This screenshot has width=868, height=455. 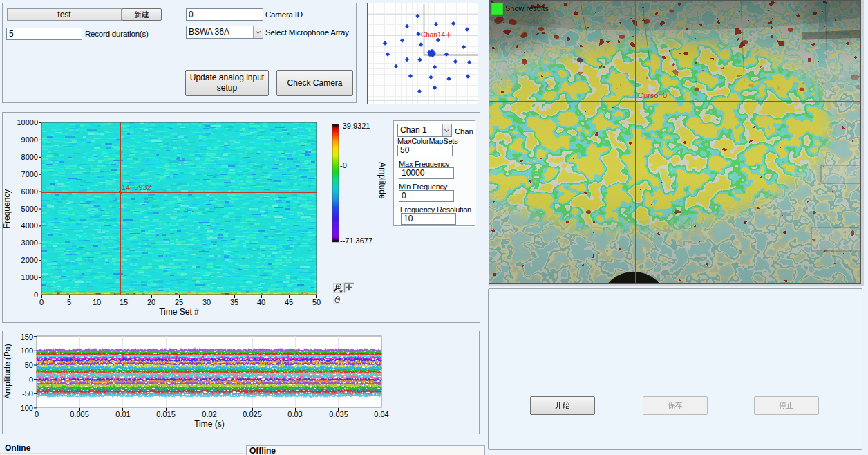 I want to click on svg-text: 10, so click(x=97, y=302).